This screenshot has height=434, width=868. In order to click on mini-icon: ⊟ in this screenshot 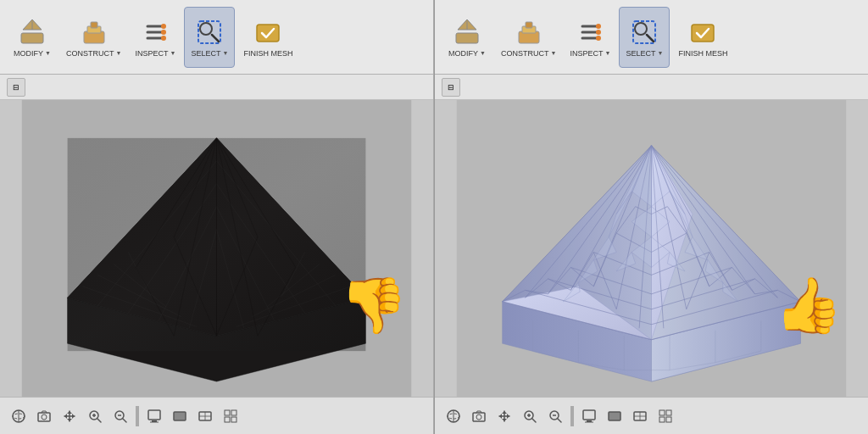, I will do `click(16, 87)`.